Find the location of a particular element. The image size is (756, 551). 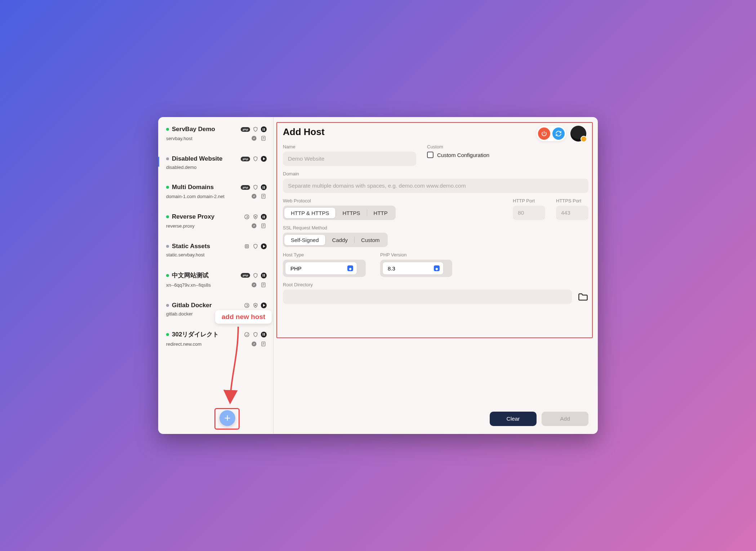

host-name: Static Assets is located at coordinates (206, 246).